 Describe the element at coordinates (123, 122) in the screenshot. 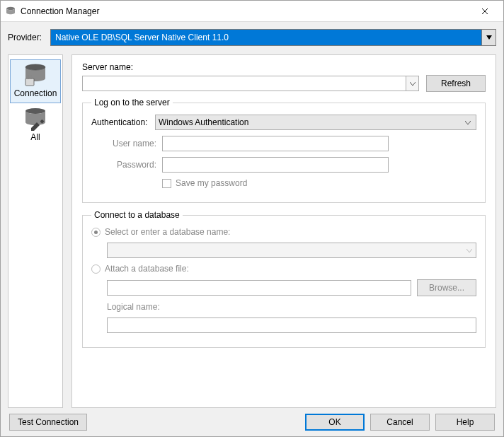

I see `auth-label: Authentication:` at that location.